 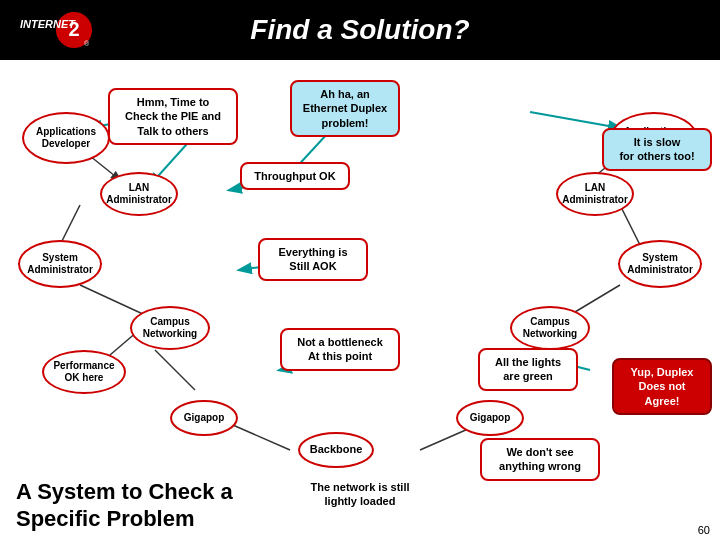 I want to click on lan-admin-right-node: LAN Administrator, so click(x=595, y=194).